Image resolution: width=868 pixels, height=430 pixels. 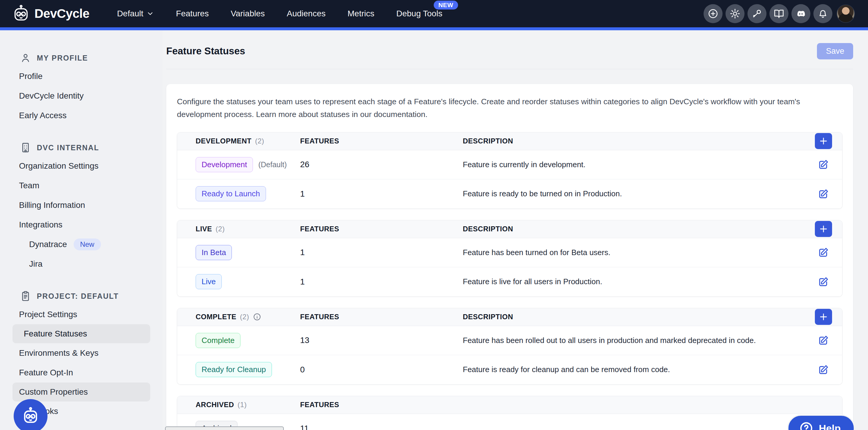 I want to click on status-row: Complete 13 Feature has been rolled out …, so click(x=509, y=341).